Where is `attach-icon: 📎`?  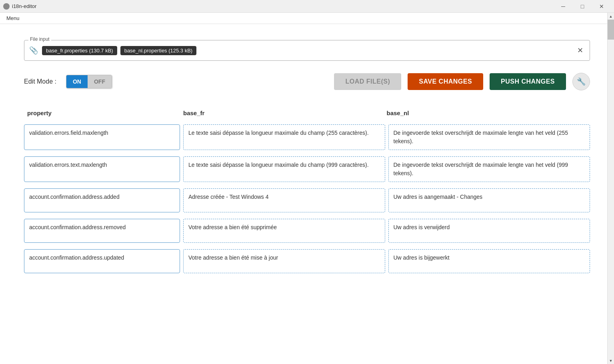 attach-icon: 📎 is located at coordinates (34, 50).